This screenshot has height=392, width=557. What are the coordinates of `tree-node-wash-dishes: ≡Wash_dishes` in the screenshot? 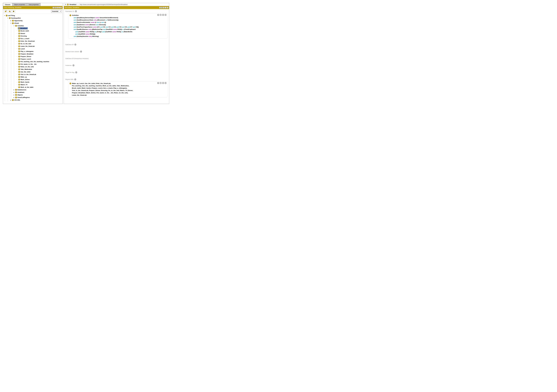 It's located at (33, 80).